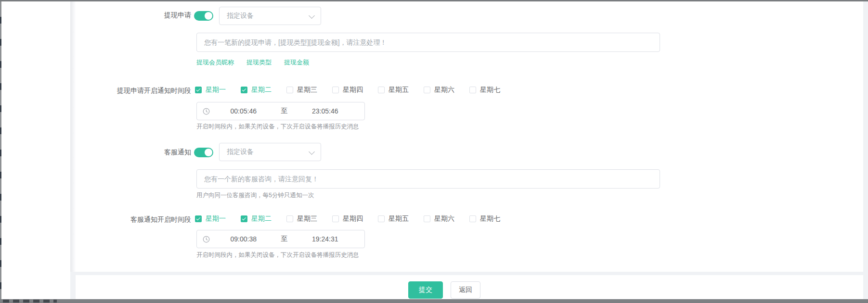  I want to click on withdraw-weekday-row: 星期一 星期二 星期三 星期四 星期五 星期六 星期七, so click(355, 90).